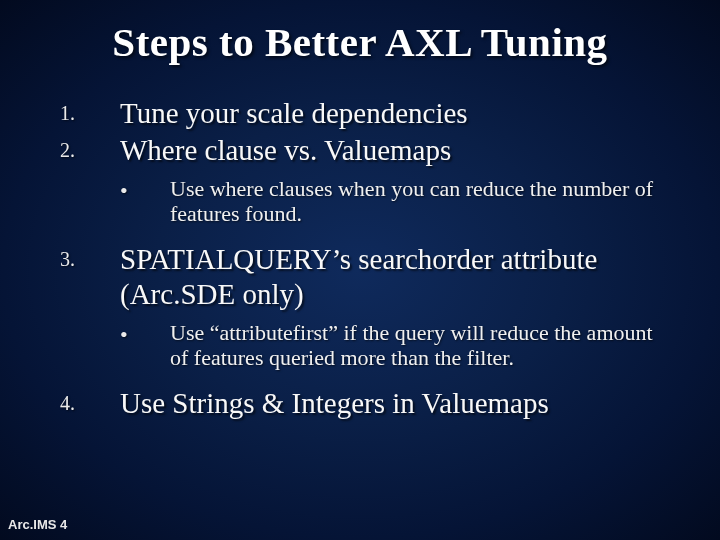 The width and height of the screenshot is (720, 540). What do you see at coordinates (90, 110) in the screenshot?
I see `list-marker-1: 1.` at bounding box center [90, 110].